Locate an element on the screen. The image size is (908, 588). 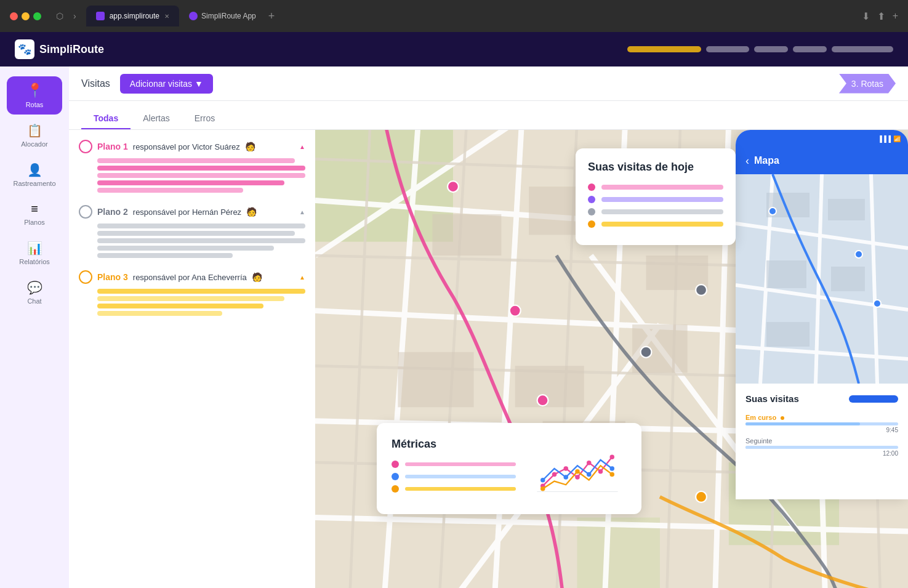
sidebar-item-alocador: 📋 Alocador is located at coordinates (34, 135).